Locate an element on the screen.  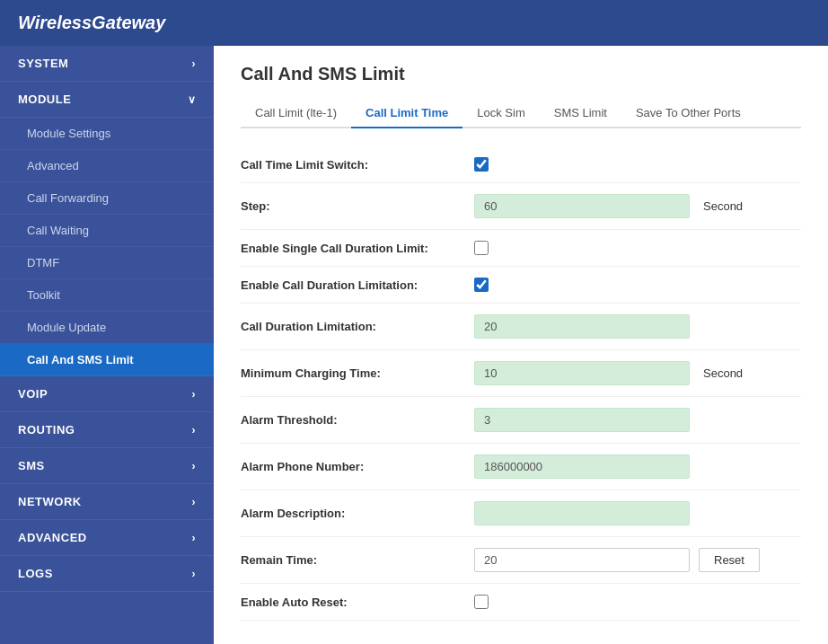
sidebar-sub-label-module-update: Module Update is located at coordinates (66, 327).